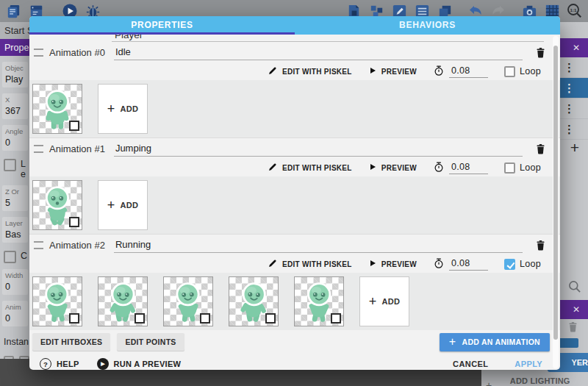  What do you see at coordinates (460, 264) in the screenshot?
I see `frame-duration-control: 0.08` at bounding box center [460, 264].